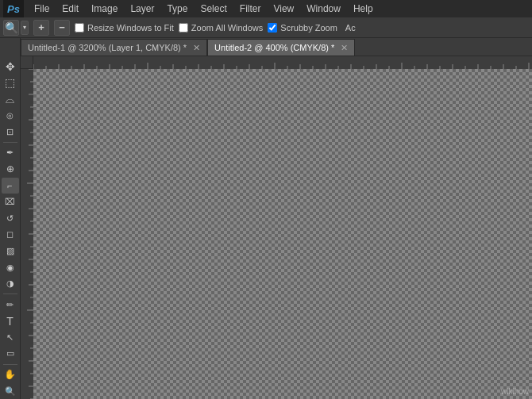  What do you see at coordinates (221, 28) in the screenshot?
I see `zoom-all-option: Zoom All Windows` at bounding box center [221, 28].